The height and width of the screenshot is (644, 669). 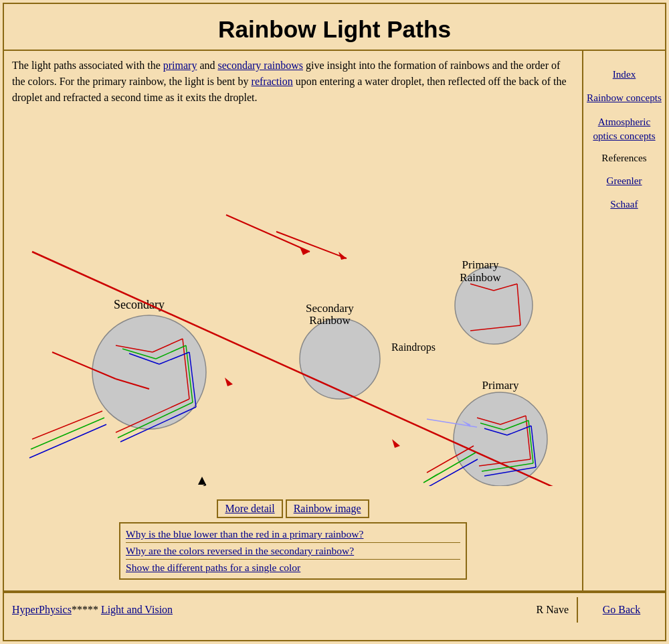 I want to click on sidebar-atmospheric-optics-link: Atmospheric optics concepts, so click(x=624, y=129).